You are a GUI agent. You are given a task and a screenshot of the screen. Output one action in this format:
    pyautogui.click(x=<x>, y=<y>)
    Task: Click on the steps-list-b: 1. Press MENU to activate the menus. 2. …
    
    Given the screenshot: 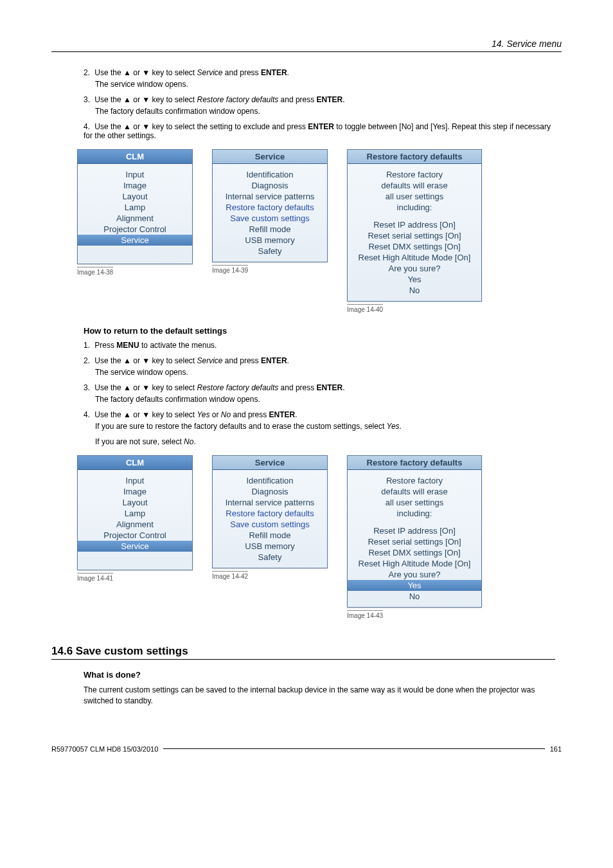 What is the action you would take?
    pyautogui.click(x=319, y=393)
    